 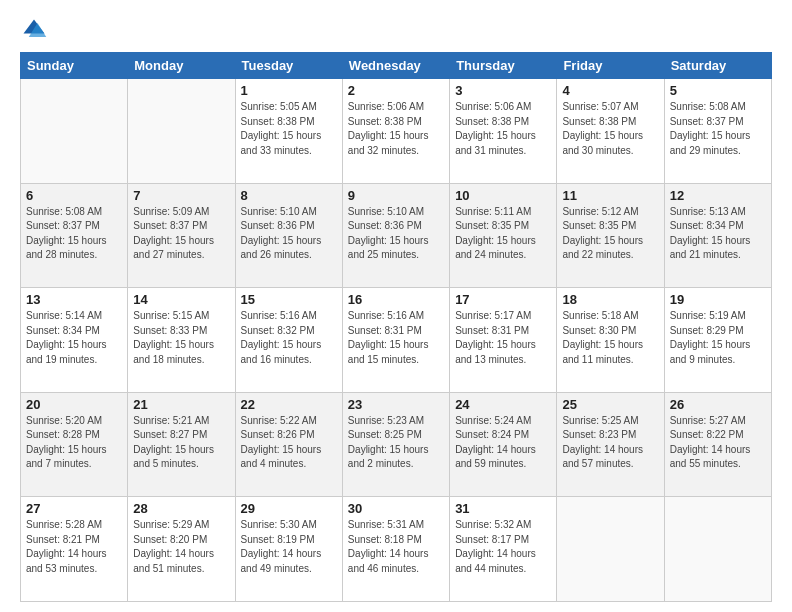 What do you see at coordinates (718, 196) in the screenshot?
I see `day-number: 12` at bounding box center [718, 196].